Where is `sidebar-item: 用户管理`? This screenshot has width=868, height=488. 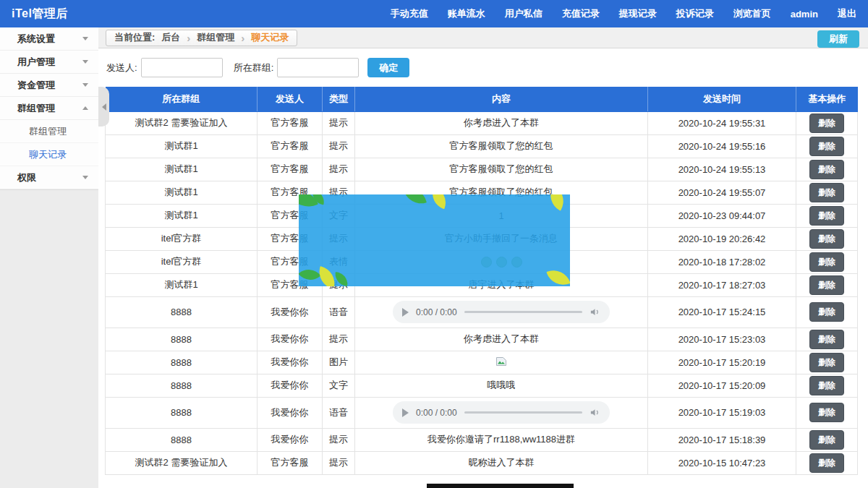 sidebar-item: 用户管理 is located at coordinates (49, 62).